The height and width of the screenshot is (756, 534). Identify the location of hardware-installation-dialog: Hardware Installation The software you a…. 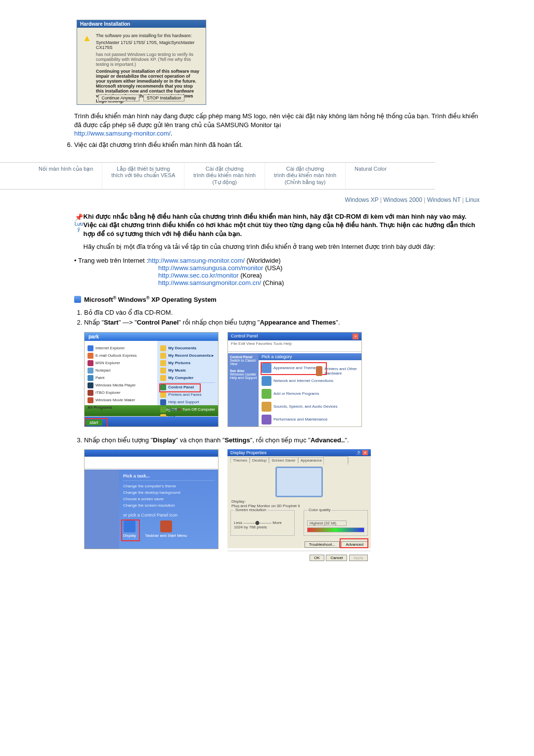
(141, 62).